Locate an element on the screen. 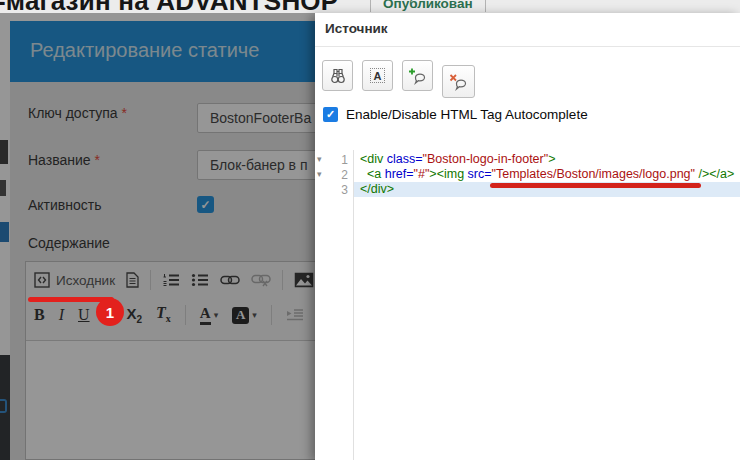 The image size is (740, 460). search-button is located at coordinates (338, 76).